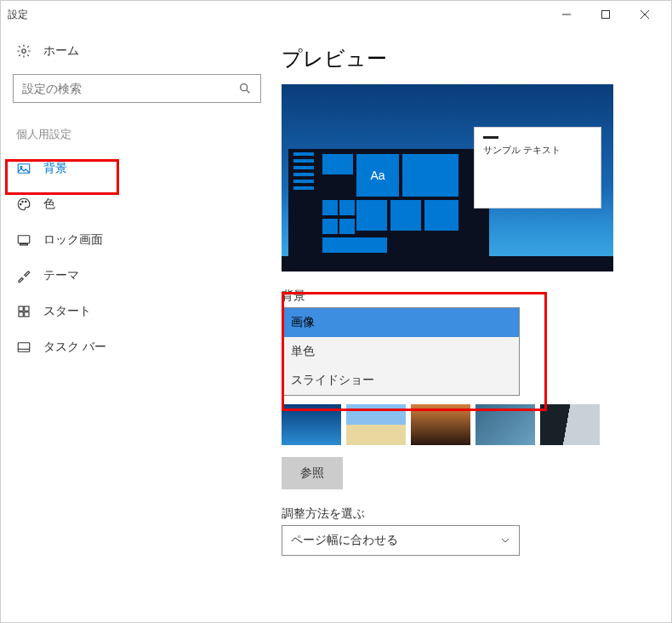 This screenshot has height=623, width=672. I want to click on sidebar-item-taskbar: タスク バー, so click(137, 347).